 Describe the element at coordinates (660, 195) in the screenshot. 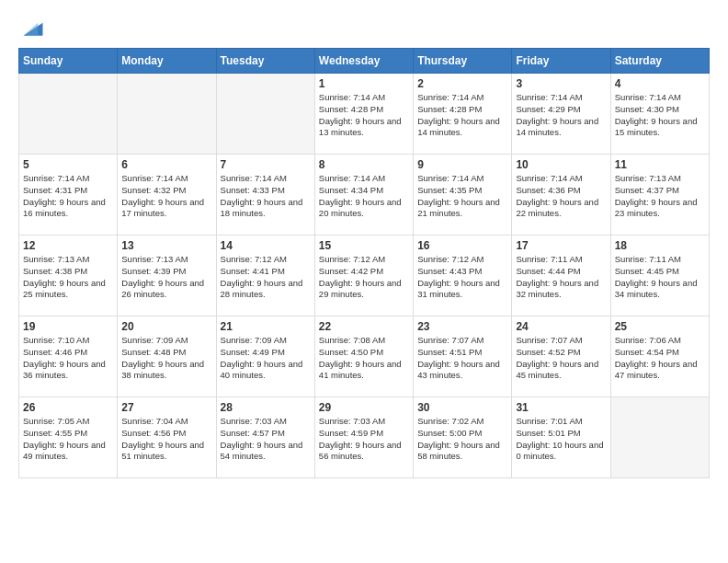

I see `calendar-day-11: 11Sunrise: 7:13 AMSunset: 4:37 PMDayligh…` at that location.